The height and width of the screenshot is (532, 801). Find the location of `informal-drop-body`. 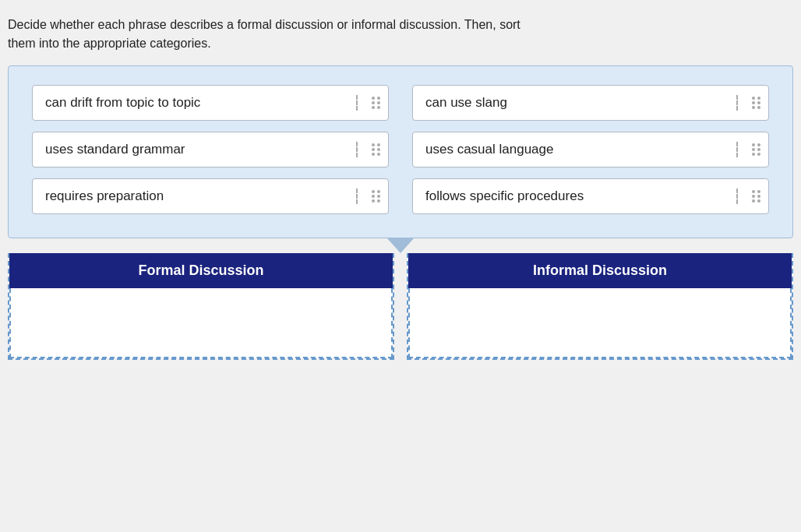

informal-drop-body is located at coordinates (600, 323).